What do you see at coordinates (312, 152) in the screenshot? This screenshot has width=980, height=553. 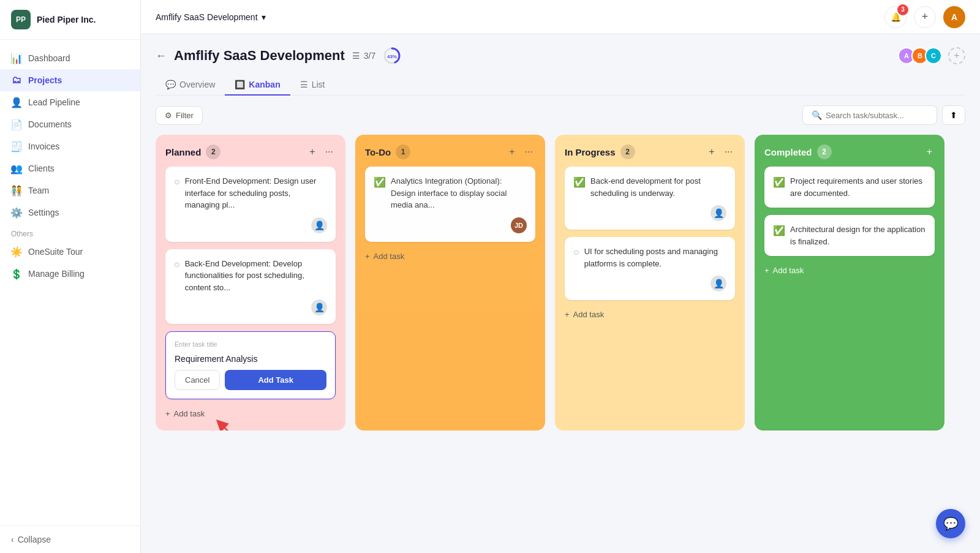 I see `col-planned-add-button: +` at bounding box center [312, 152].